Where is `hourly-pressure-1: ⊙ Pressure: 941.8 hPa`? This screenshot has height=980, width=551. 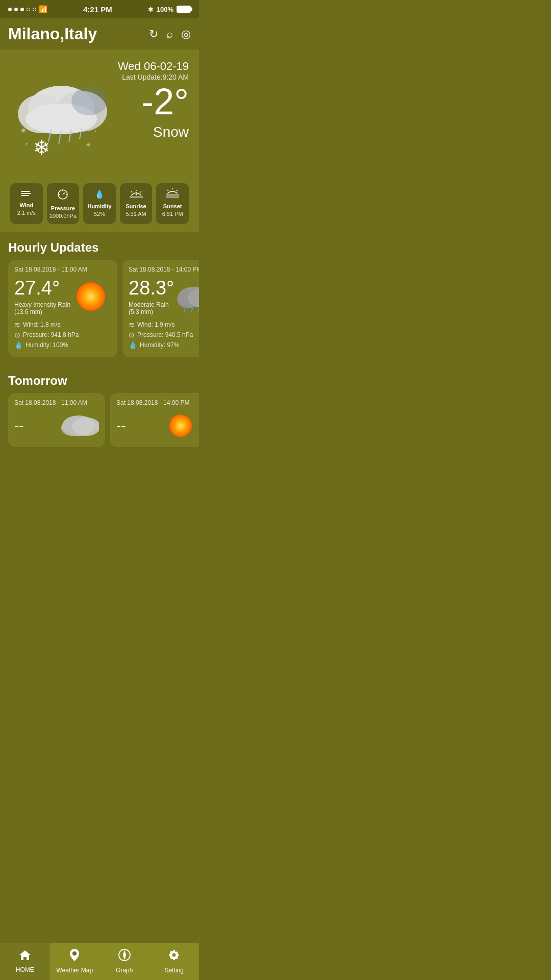 hourly-pressure-1: ⊙ Pressure: 941.8 hPa is located at coordinates (63, 335).